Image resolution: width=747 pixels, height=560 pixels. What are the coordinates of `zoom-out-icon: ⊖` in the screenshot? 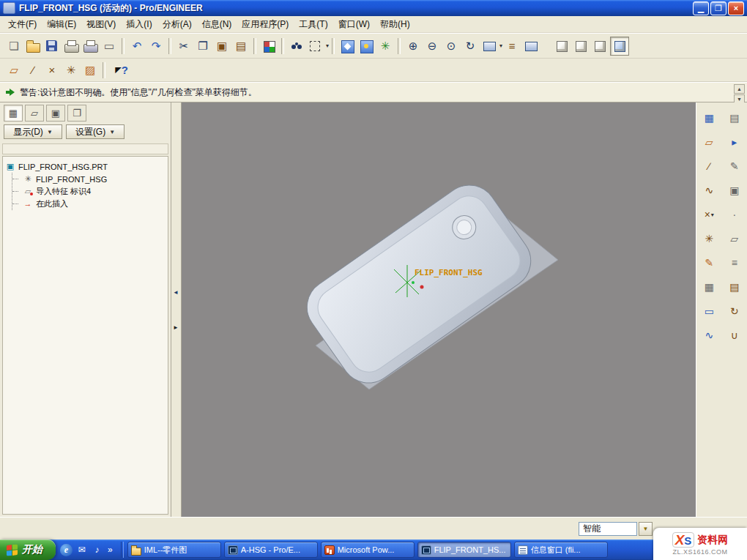 It's located at (432, 46).